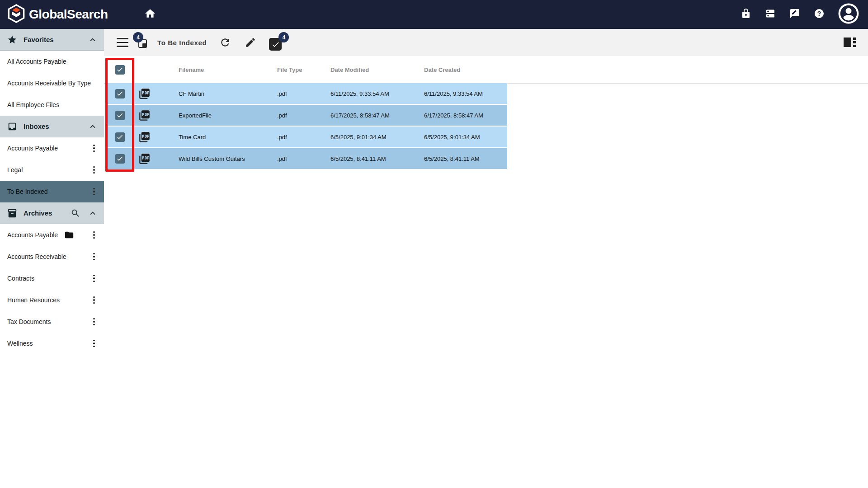 This screenshot has width=868, height=488. Describe the element at coordinates (44, 213) in the screenshot. I see `section-label-archives: Archives` at that location.